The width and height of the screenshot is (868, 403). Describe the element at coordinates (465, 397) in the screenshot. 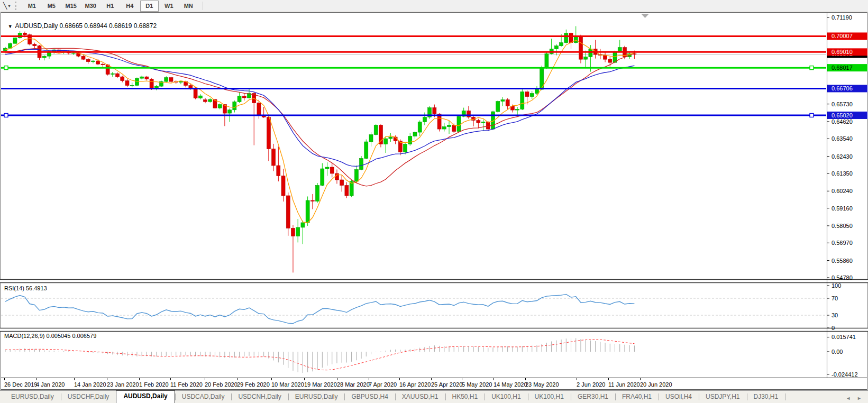

I see `tab-hk50-h1: HK50,H1` at that location.